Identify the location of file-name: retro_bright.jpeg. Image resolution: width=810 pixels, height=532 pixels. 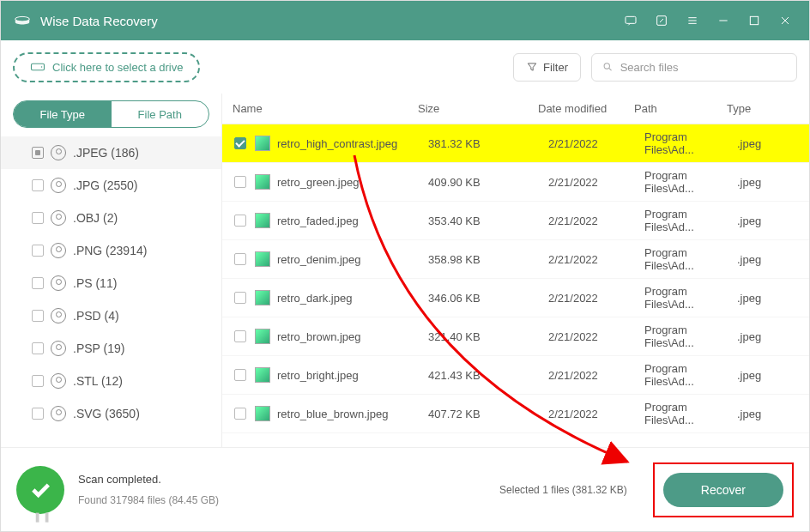
(353, 376).